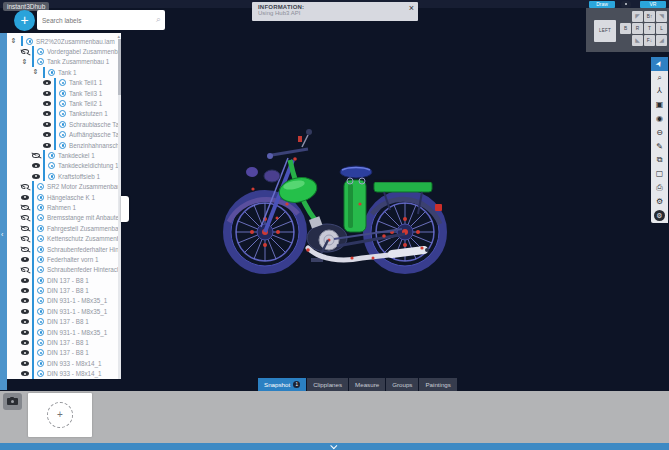  What do you see at coordinates (62, 41) in the screenshot?
I see `tree-node: ⇕SR2%20Zusammenbau.iam` at bounding box center [62, 41].